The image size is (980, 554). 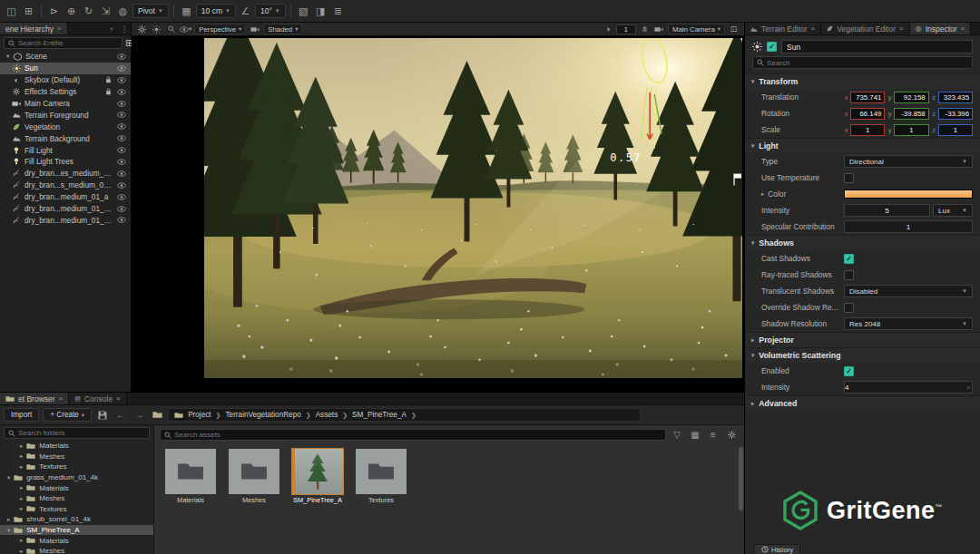 What do you see at coordinates (68, 44) in the screenshot?
I see `entity-search-input` at bounding box center [68, 44].